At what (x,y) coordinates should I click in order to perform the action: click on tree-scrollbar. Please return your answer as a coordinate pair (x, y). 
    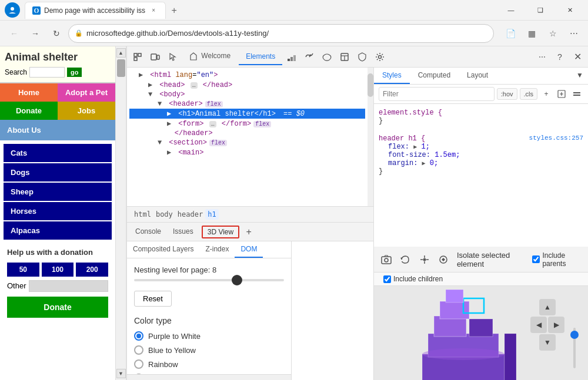
    Looking at the image, I should click on (370, 137).